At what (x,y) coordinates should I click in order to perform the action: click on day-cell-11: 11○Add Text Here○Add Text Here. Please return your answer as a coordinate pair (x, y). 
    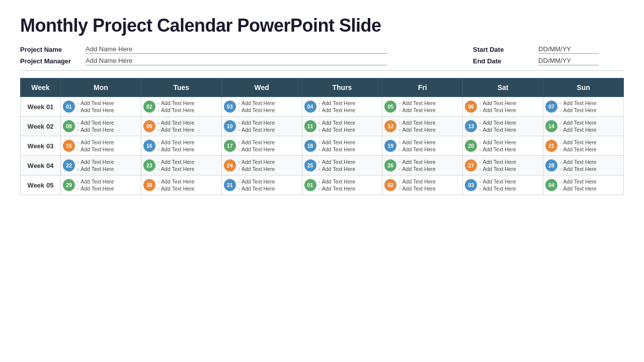
    Looking at the image, I should click on (342, 127).